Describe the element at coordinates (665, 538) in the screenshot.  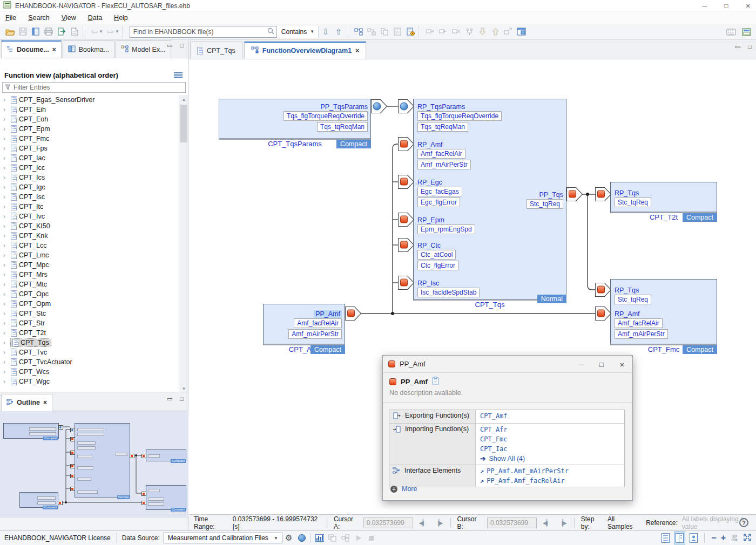
I see `single-page-view-icon` at that location.